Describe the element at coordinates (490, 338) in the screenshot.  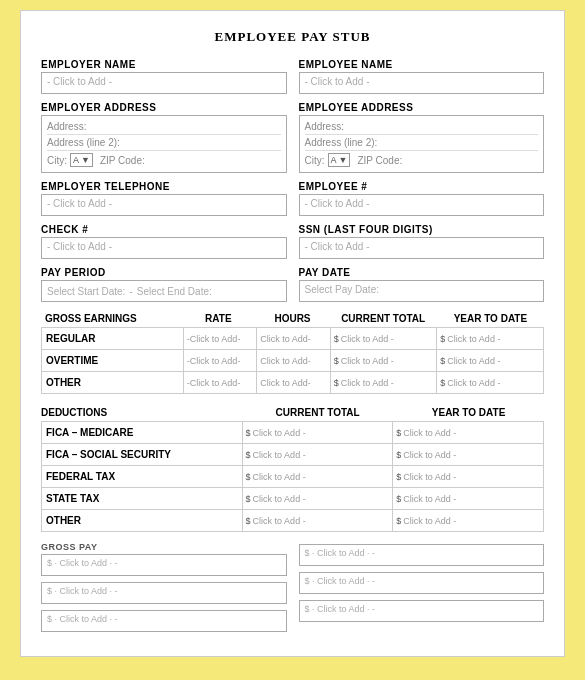
I see `earnings-regular-yearto: $Click to Add -` at that location.